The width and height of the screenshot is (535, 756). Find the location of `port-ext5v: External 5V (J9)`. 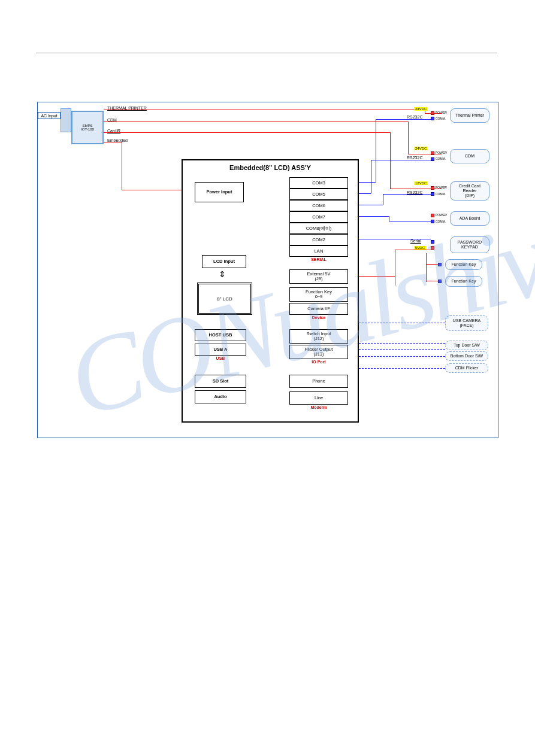

port-ext5v: External 5V (J9) is located at coordinates (319, 277).